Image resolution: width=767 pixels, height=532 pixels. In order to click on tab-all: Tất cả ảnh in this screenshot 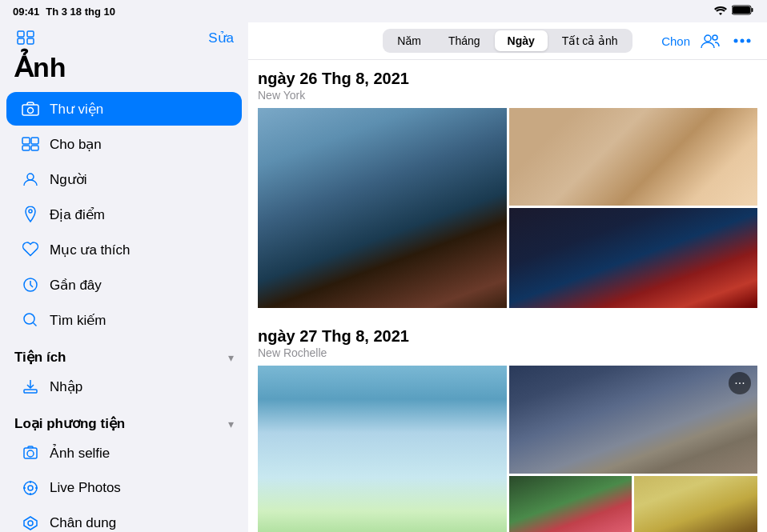, I will do `click(590, 41)`.